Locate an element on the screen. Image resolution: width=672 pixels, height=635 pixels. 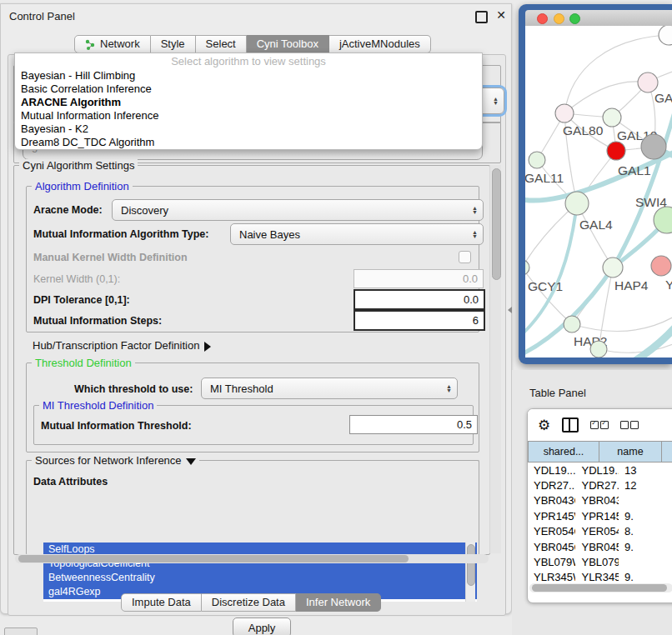
table-cell: YDR27... is located at coordinates (597, 485).